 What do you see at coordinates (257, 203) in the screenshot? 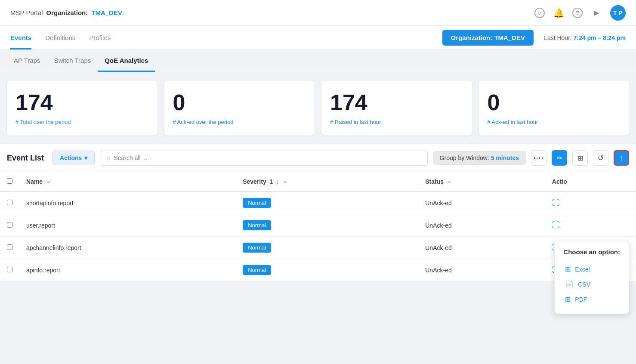
I see `severity-badge-0: Normal` at bounding box center [257, 203].